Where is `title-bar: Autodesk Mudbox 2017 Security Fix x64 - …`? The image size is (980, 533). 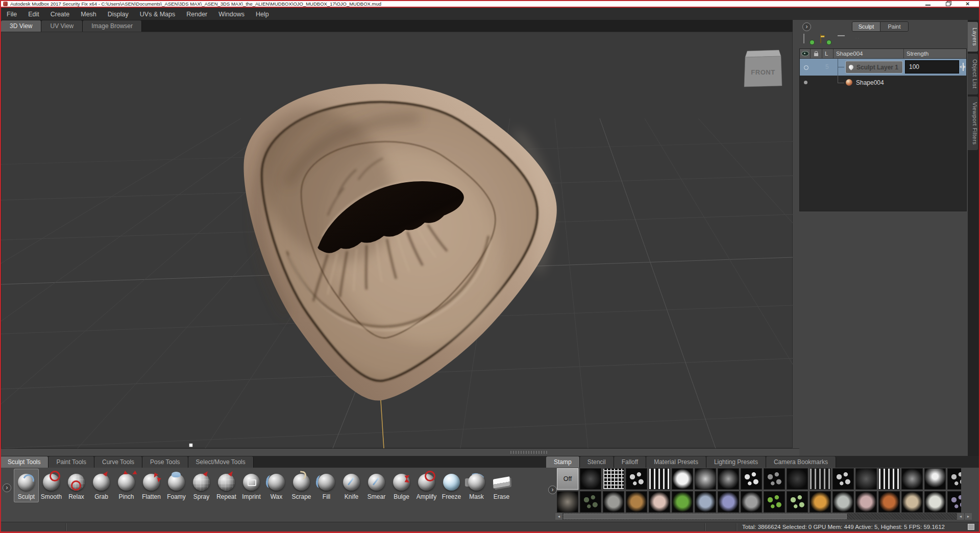 title-bar: Autodesk Mudbox 2017 Security Fix x64 - … is located at coordinates (490, 4).